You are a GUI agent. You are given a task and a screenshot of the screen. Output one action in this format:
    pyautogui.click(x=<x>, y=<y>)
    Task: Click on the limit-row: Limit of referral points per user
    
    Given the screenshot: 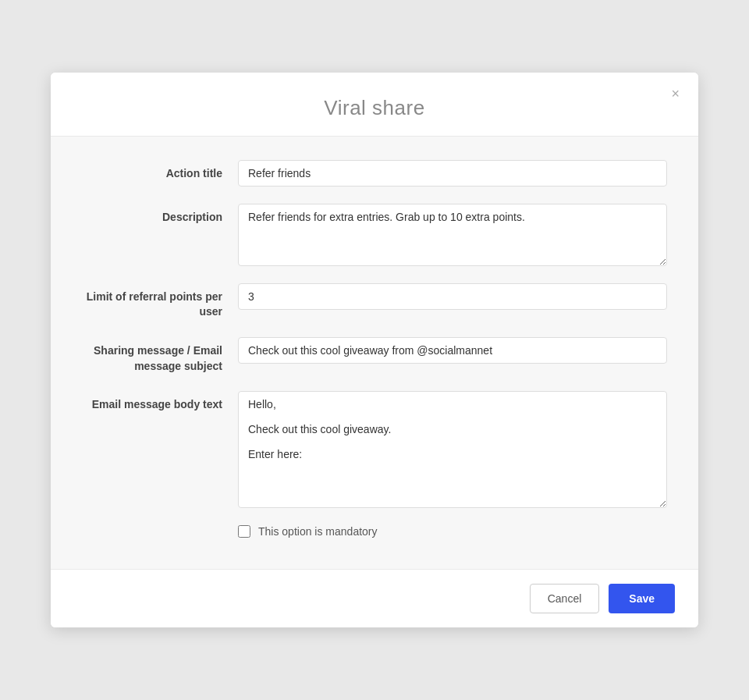 What is the action you would take?
    pyautogui.click(x=374, y=301)
    